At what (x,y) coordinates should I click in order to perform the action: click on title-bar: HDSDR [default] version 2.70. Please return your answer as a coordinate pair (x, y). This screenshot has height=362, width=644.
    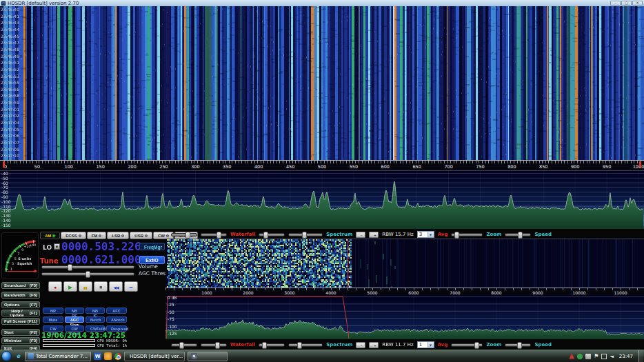
    Looking at the image, I should click on (322, 3).